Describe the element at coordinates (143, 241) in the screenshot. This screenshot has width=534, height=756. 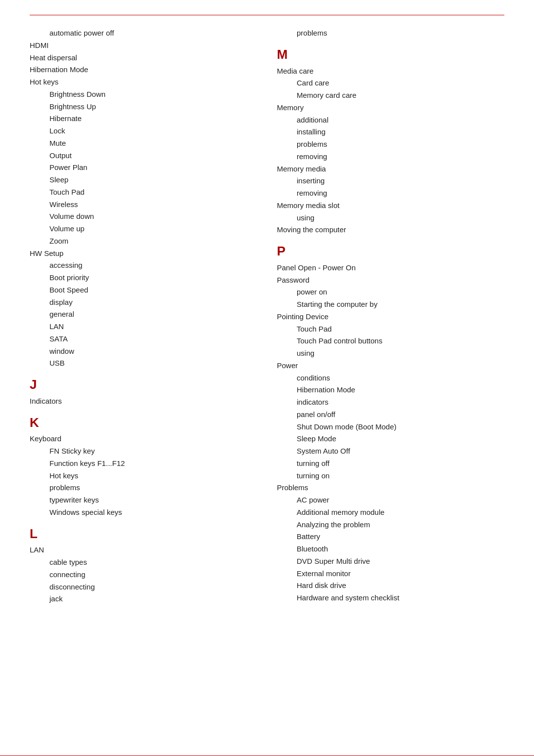
I see `list-item: Zoom` at that location.